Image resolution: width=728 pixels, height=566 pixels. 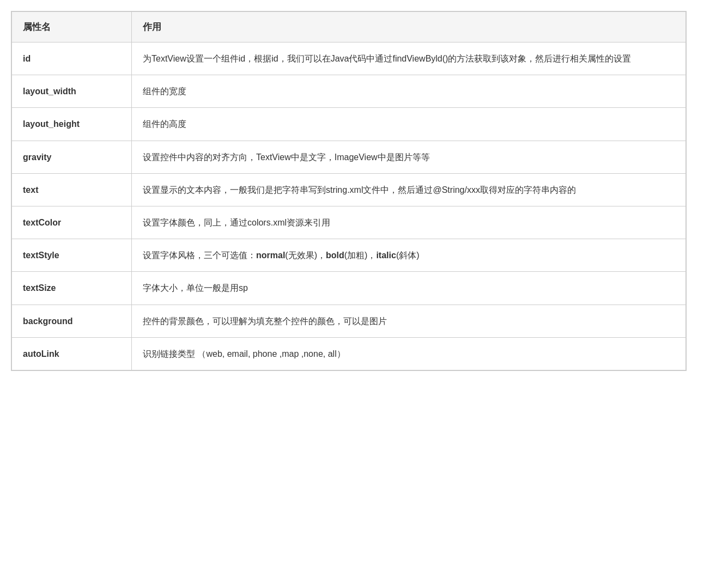 I want to click on table-header-row: 属性名 作用, so click(x=349, y=27).